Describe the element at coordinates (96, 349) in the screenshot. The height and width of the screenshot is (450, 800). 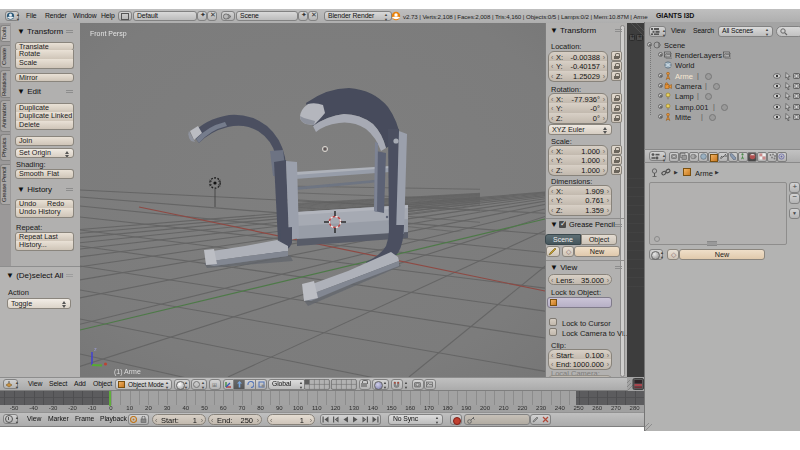
I see `svg-text: z` at that location.